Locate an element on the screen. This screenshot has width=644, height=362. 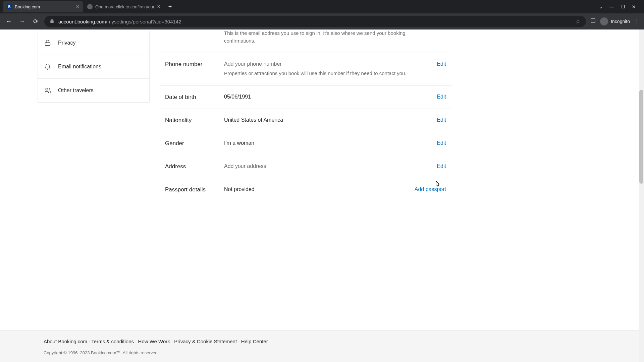
sidebar-item-email-notifications: Email notifications is located at coordinates (94, 67).